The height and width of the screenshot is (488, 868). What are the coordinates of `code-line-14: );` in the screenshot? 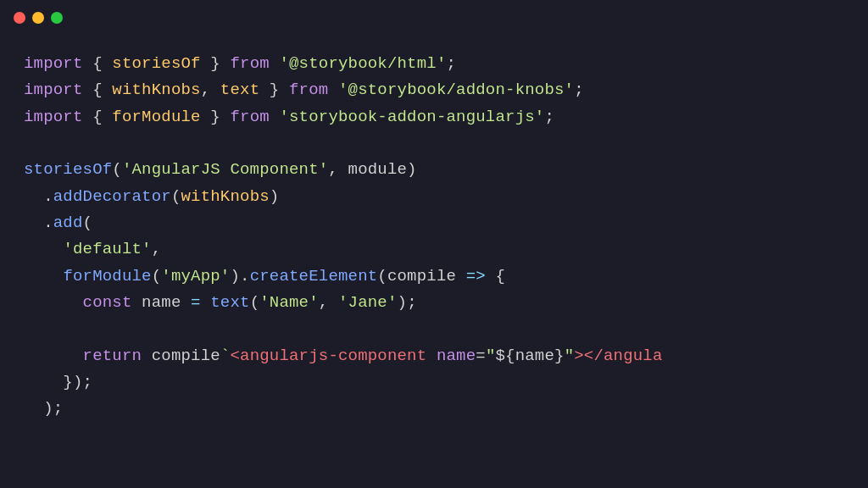 It's located at (434, 408).